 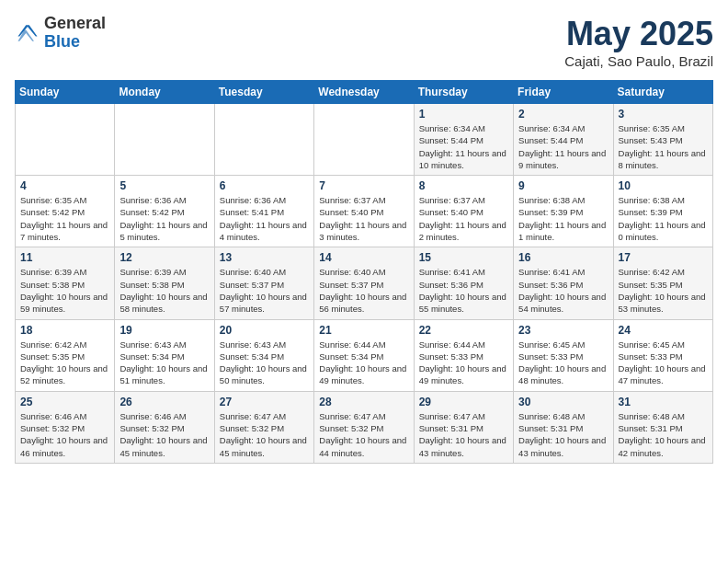 I want to click on day-number: 18, so click(x=64, y=330).